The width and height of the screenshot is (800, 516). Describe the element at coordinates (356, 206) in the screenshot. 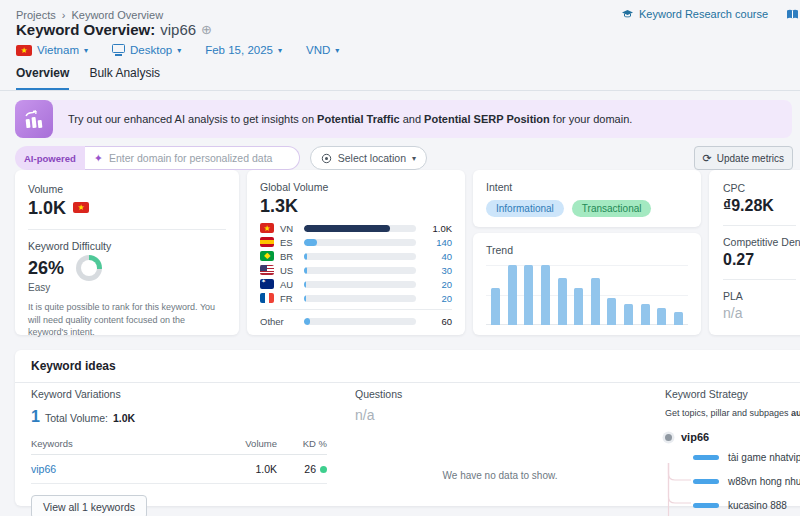

I see `global-volume-total: 1.3K` at that location.